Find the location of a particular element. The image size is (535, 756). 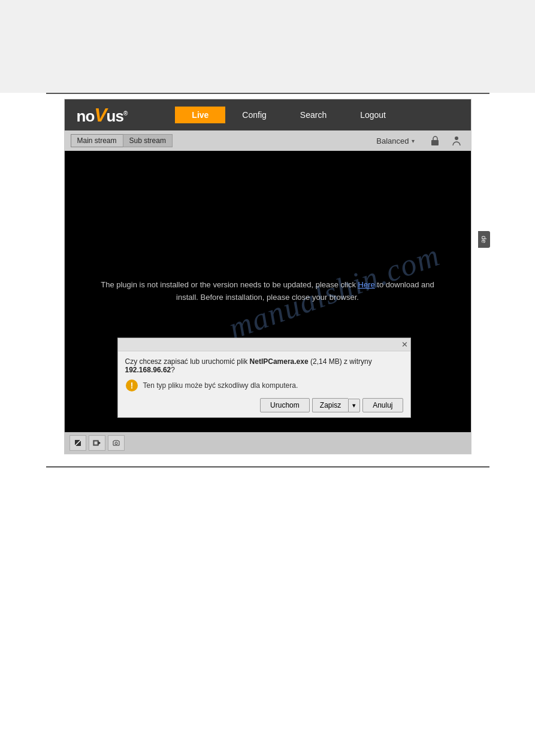

controls-bar is located at coordinates (268, 443).